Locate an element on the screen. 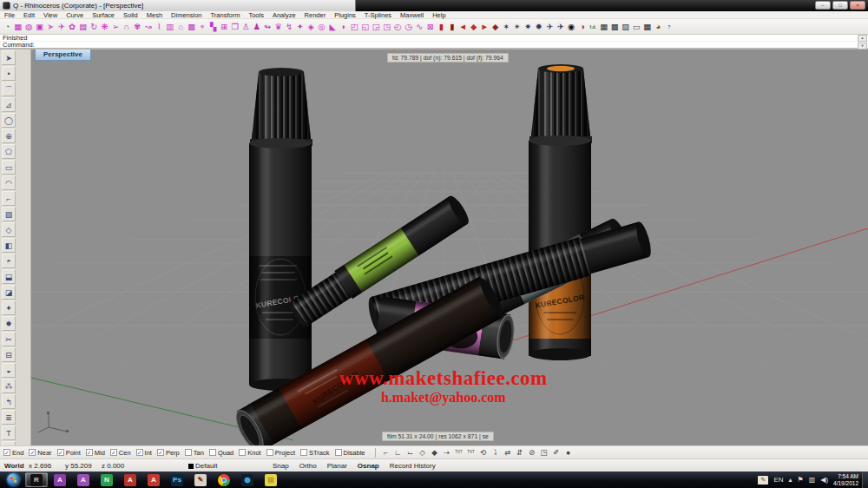 Image resolution: width=868 pixels, height=488 pixels. tool-polygon: ⬠ is located at coordinates (9, 151).